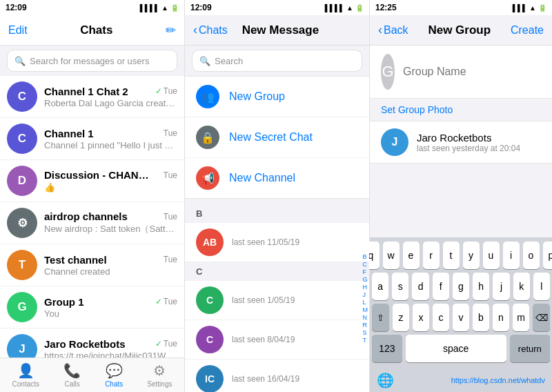  I want to click on tab-label: Calls, so click(72, 384).